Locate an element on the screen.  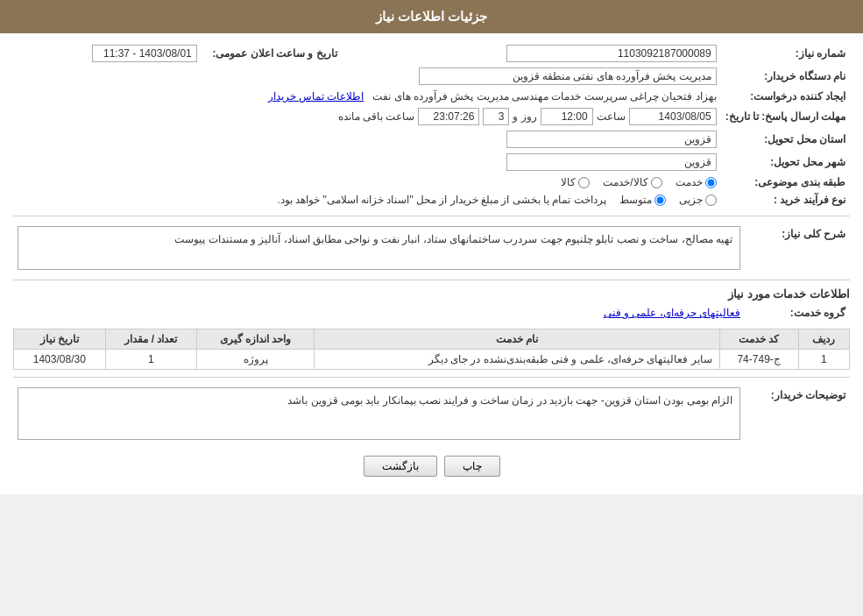
process-option-medium: متوسط is located at coordinates (643, 200).